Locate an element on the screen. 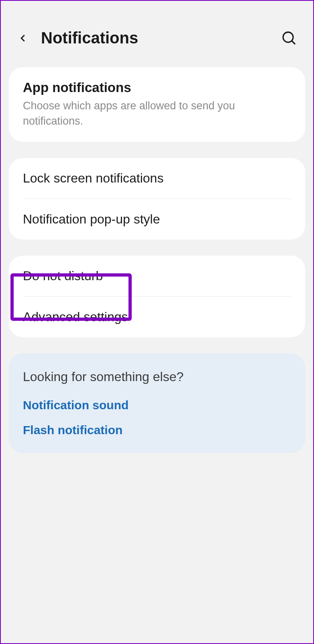  header-left: Notifications is located at coordinates (77, 38).